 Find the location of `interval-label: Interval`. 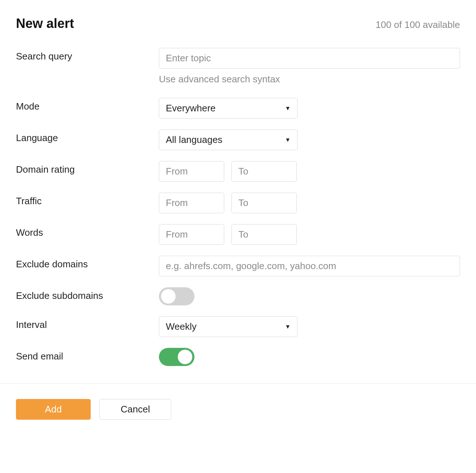

interval-label: Interval is located at coordinates (87, 324).